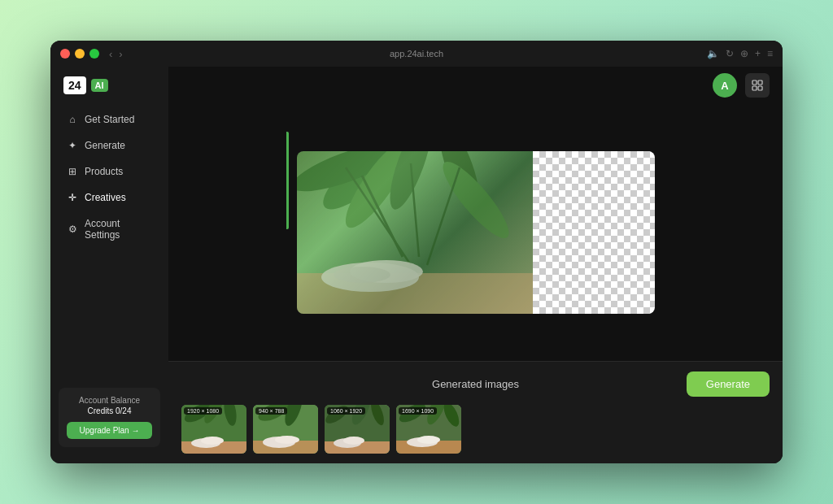  I want to click on speaker-icon: 🔈, so click(713, 54).